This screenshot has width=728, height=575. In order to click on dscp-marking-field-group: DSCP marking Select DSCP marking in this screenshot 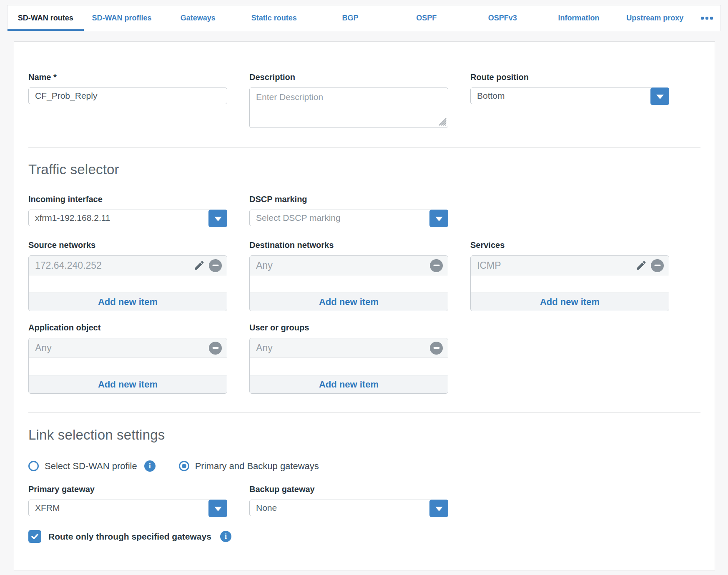, I will do `click(349, 210)`.